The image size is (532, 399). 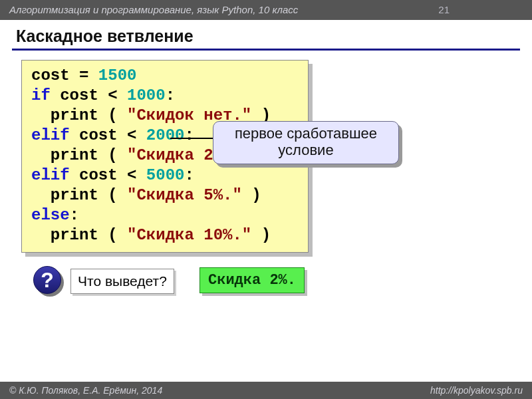 I want to click on page-number: 21, so click(x=480, y=10).